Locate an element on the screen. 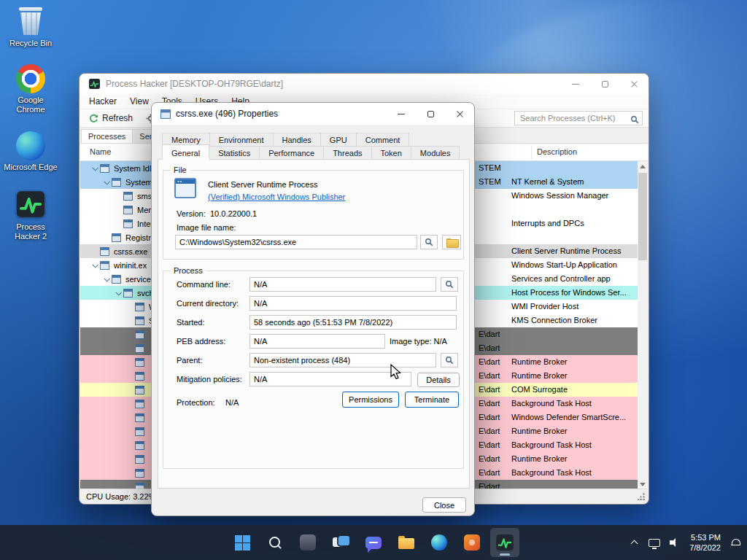 The height and width of the screenshot is (560, 747). taskbar-start-icon is located at coordinates (242, 542).